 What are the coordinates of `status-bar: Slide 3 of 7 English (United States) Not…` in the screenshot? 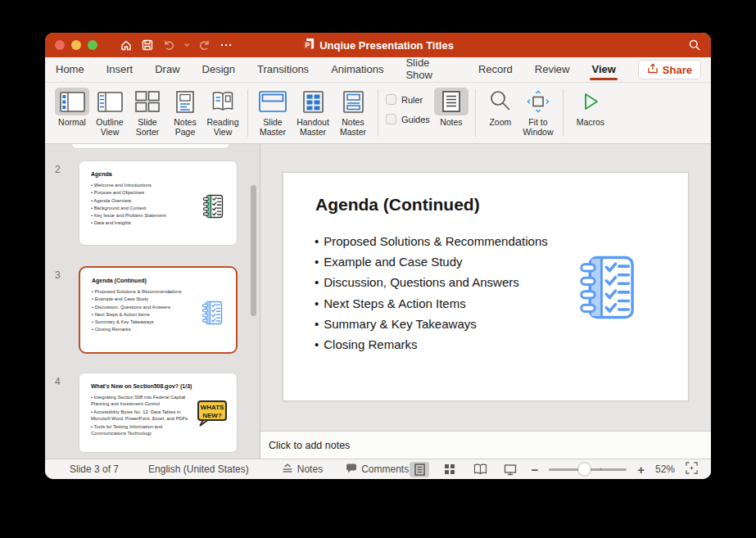 It's located at (378, 468).